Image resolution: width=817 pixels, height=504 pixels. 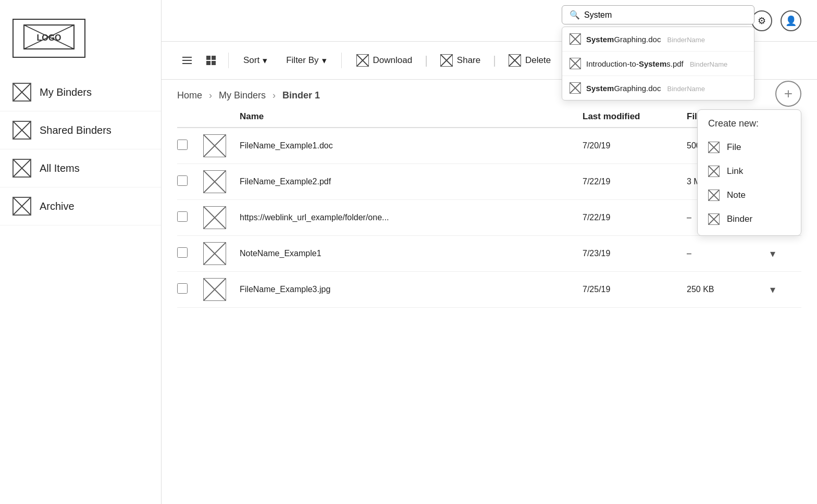 I want to click on filter-button: Filter By ▾, so click(x=306, y=60).